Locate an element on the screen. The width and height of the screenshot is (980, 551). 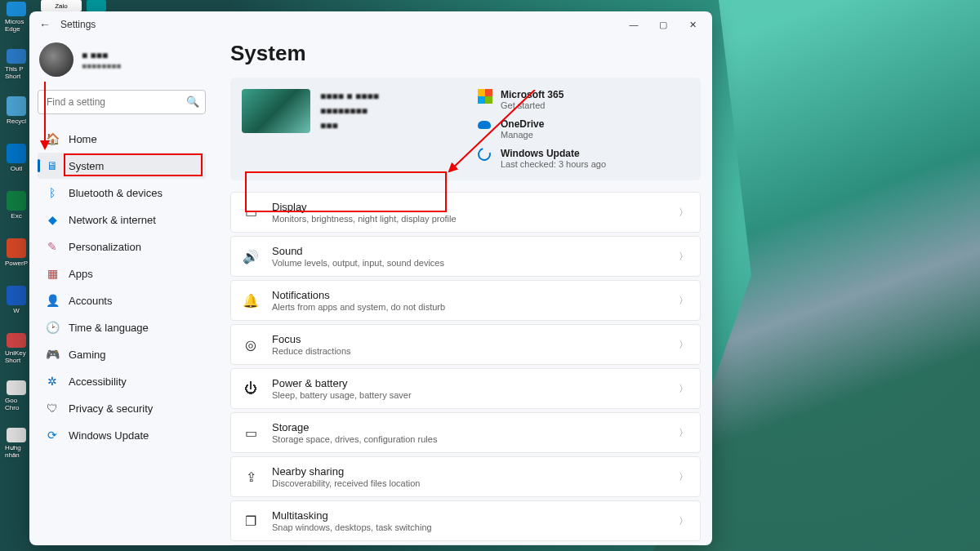
nav-item-system: 🖥System is located at coordinates (122, 166).